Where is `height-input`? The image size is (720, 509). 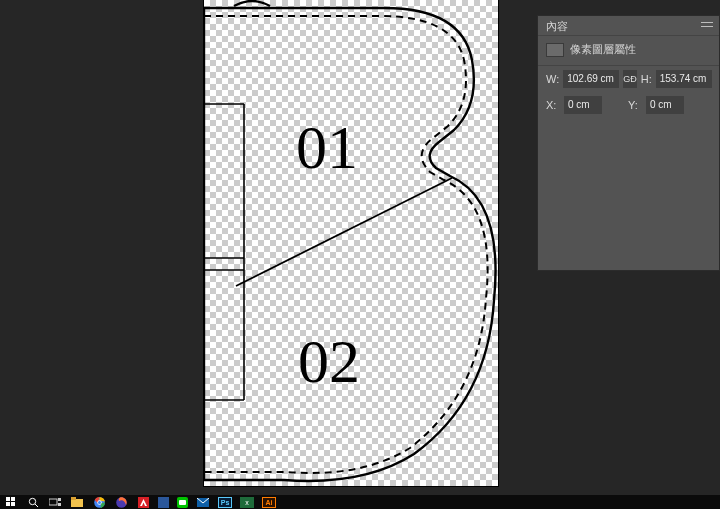
height-input is located at coordinates (684, 79).